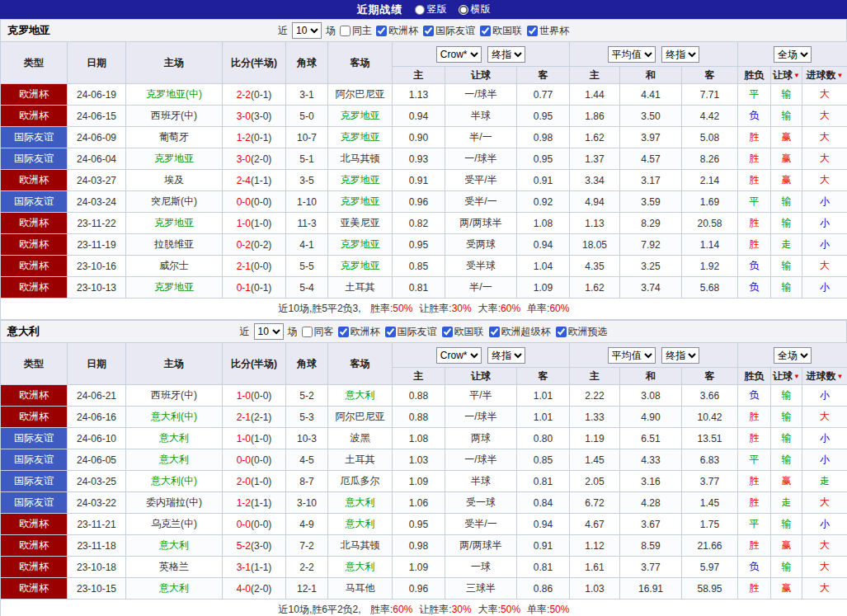 This screenshot has width=847, height=616. I want to click on same-venue-filter: 同客, so click(318, 332).